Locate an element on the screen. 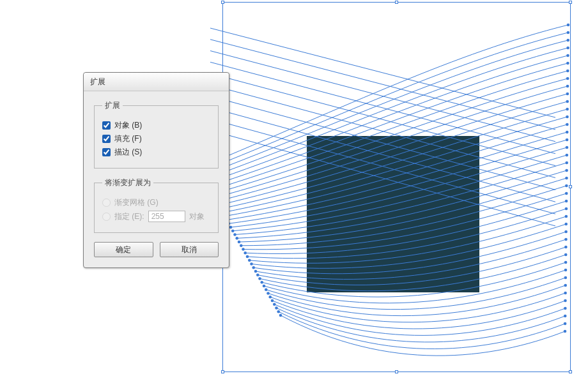 Image resolution: width=588 pixels, height=383 pixels. fill-checkbox-label: 填充 (F) is located at coordinates (128, 139).